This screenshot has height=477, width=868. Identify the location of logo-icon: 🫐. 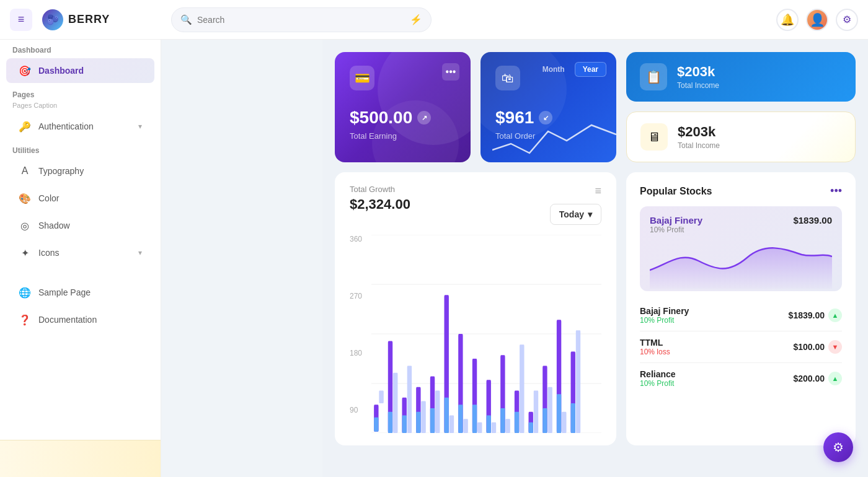
(53, 20).